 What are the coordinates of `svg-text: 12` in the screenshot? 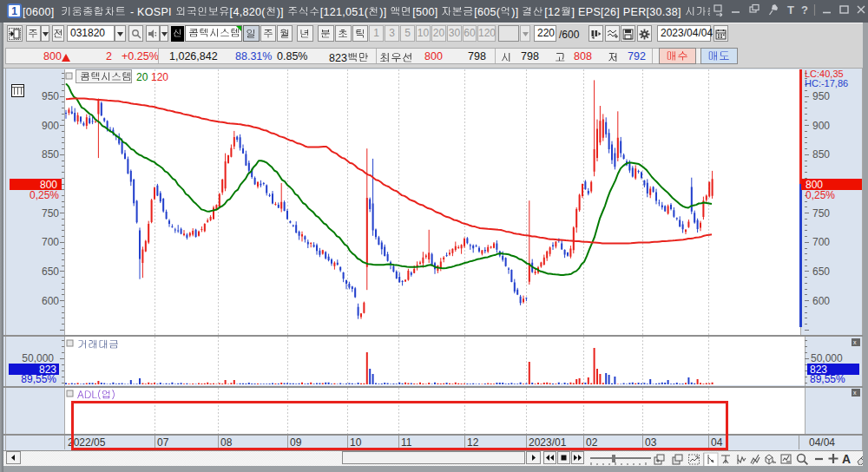 It's located at (473, 442).